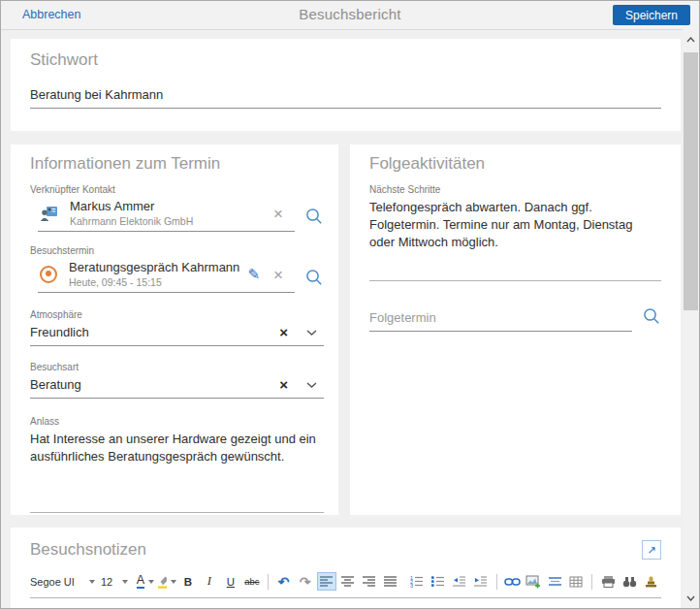  What do you see at coordinates (629, 582) in the screenshot?
I see `find-button` at bounding box center [629, 582].